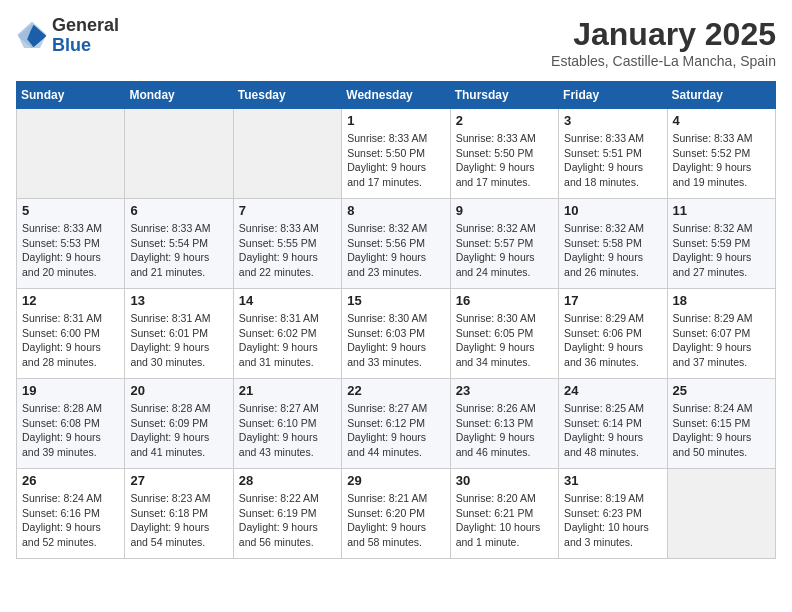  I want to click on calendar-cell: 22Sunrise: 8:27 AMSunset: 6:12 PMDayligh…, so click(396, 424).